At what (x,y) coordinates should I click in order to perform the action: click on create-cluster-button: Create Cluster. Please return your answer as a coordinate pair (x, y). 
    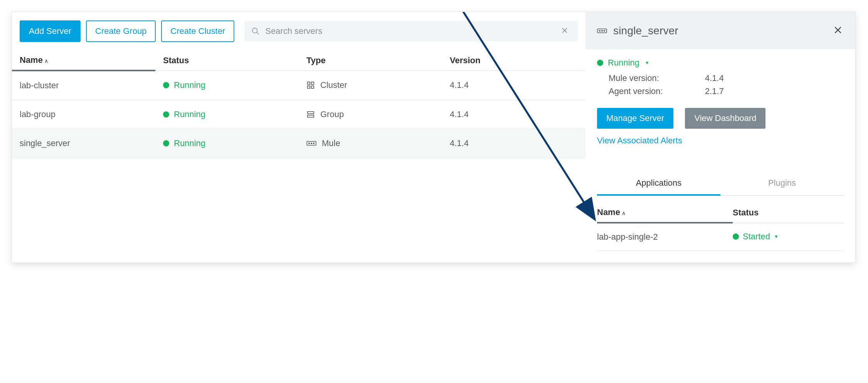
    Looking at the image, I should click on (198, 31).